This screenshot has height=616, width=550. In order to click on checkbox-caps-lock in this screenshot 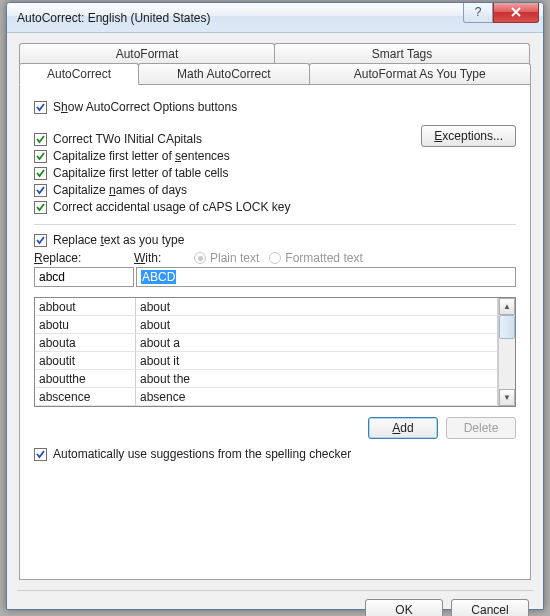, I will do `click(40, 208)`.